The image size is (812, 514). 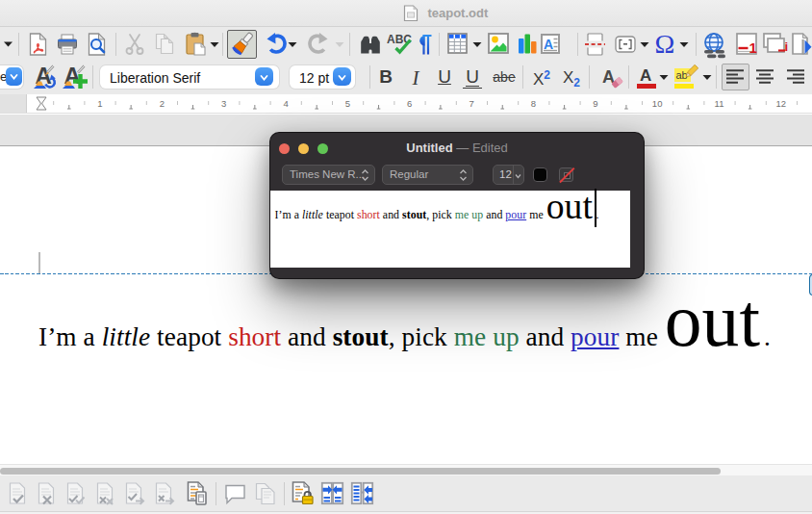 What do you see at coordinates (223, 104) in the screenshot?
I see `svg-text: 3` at bounding box center [223, 104].